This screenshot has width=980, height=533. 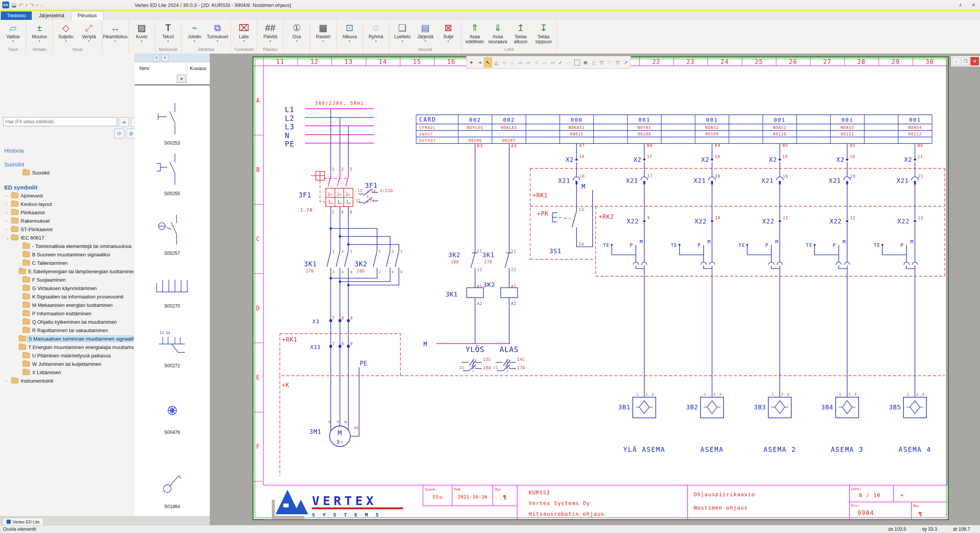 What do you see at coordinates (975, 61) in the screenshot?
I see `close-drawing-icon: ✕` at bounding box center [975, 61].